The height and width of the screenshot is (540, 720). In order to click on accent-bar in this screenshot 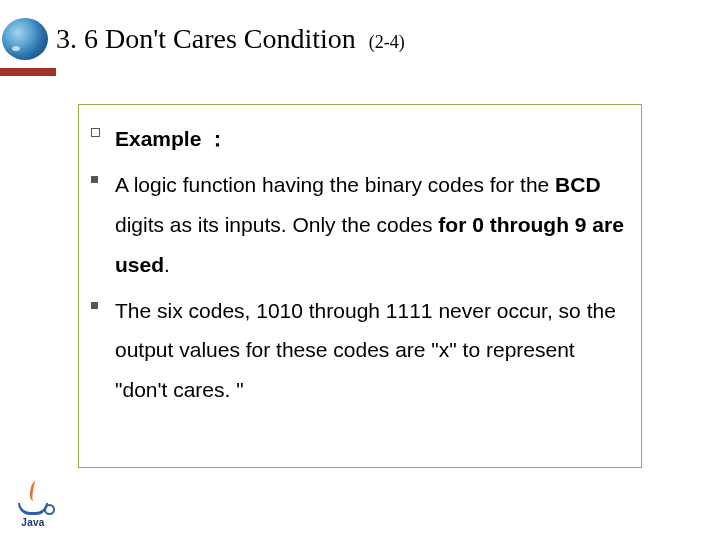, I will do `click(28, 72)`.